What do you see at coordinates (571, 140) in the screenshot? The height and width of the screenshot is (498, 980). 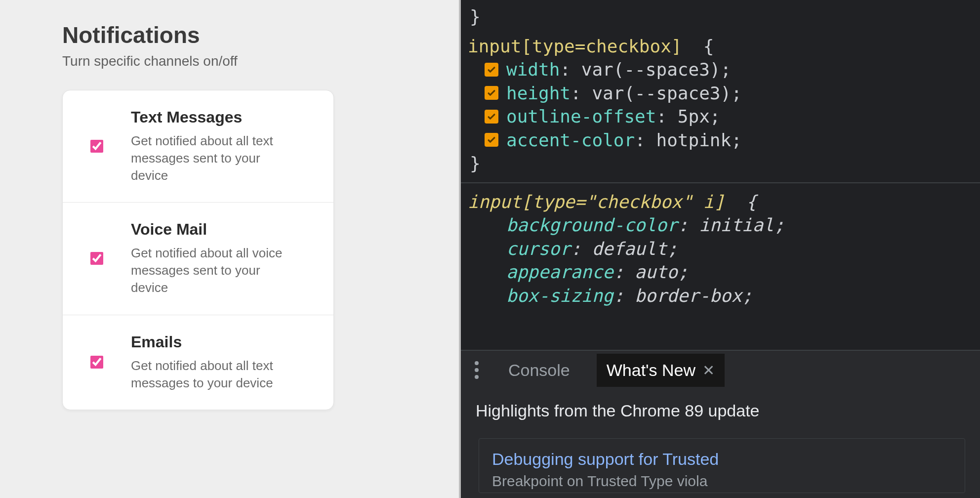 I see `css-property: accent-color` at bounding box center [571, 140].